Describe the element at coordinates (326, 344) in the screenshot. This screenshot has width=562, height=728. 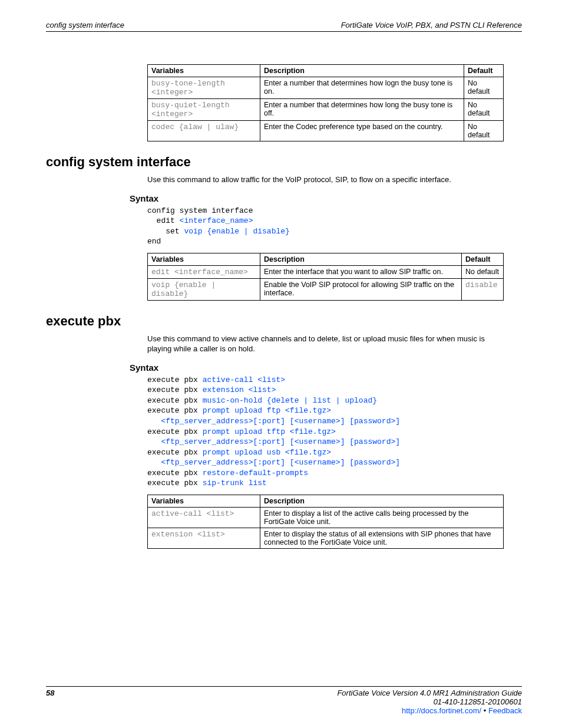
I see `section-intro: Use this command to view active channels…` at that location.